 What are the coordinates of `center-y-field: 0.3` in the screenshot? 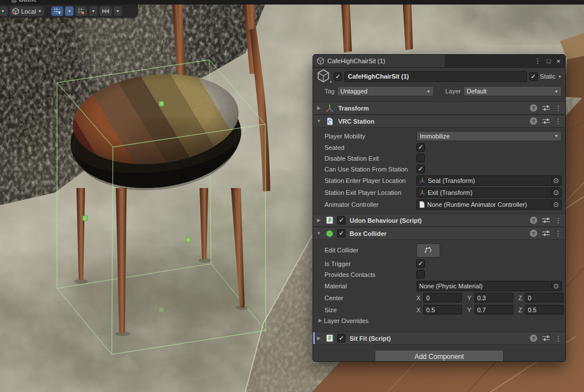 It's located at (494, 297).